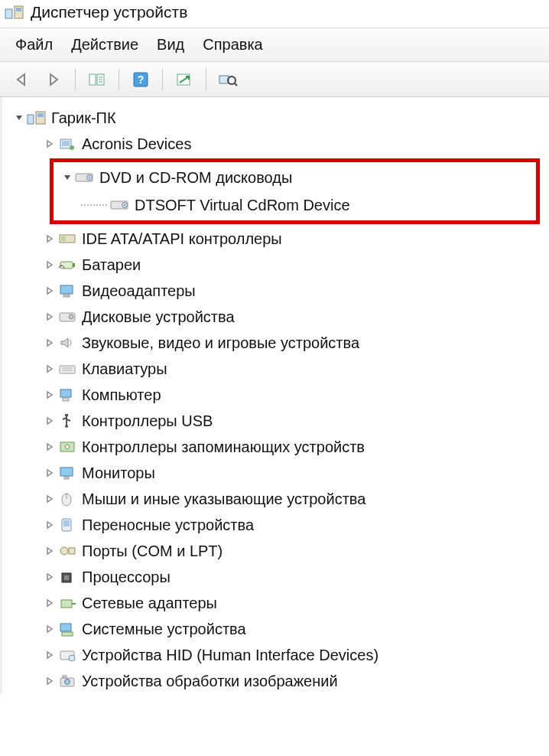 The image size is (549, 756). What do you see at coordinates (278, 525) in the screenshot?
I see `tree-item: Переносные устройства` at bounding box center [278, 525].